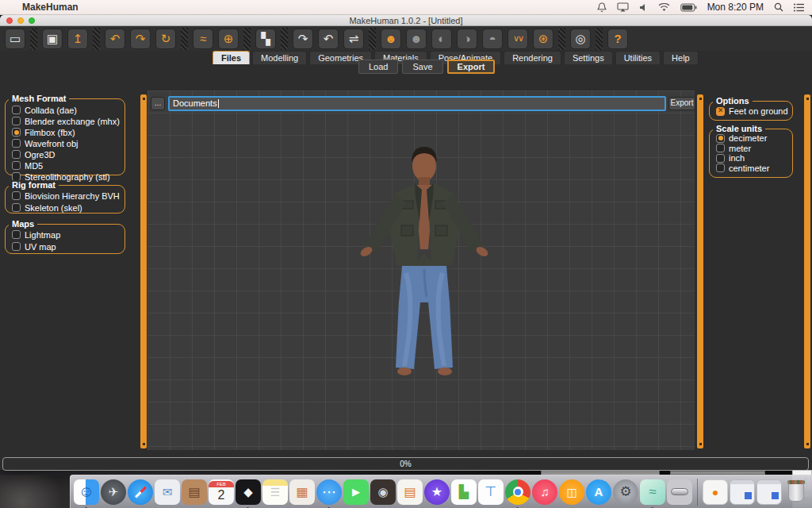 This screenshot has height=508, width=812. Describe the element at coordinates (807, 271) in the screenshot. I see `window-edge-scrollbar` at that location.